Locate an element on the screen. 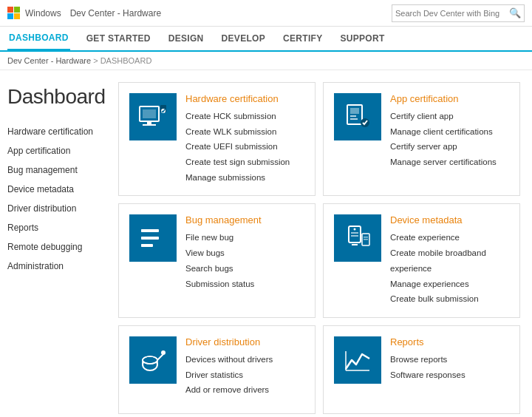  tile-link-certify-client: Certify client app is located at coordinates (449, 117).